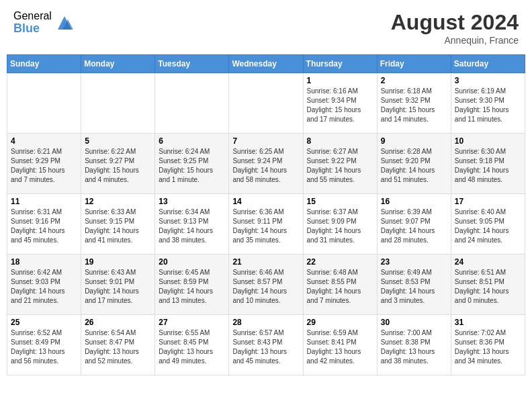 The height and width of the screenshot is (411, 532). What do you see at coordinates (340, 262) in the screenshot?
I see `day-number: 22` at bounding box center [340, 262].